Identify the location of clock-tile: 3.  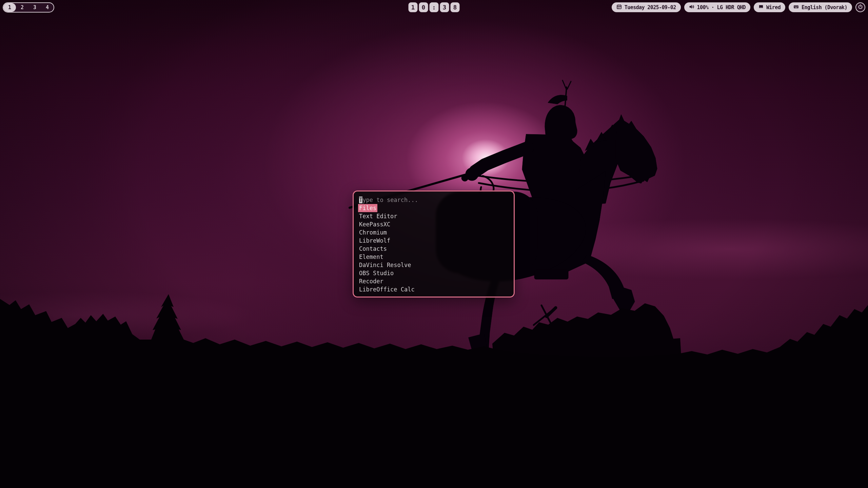
(445, 7).